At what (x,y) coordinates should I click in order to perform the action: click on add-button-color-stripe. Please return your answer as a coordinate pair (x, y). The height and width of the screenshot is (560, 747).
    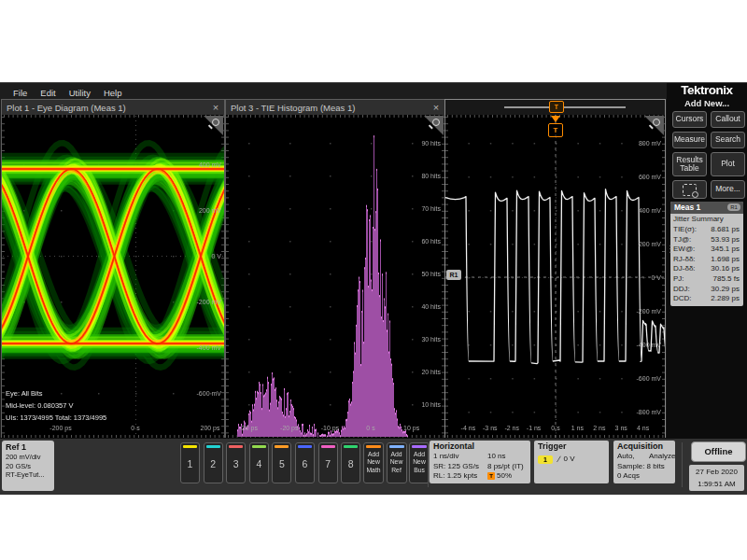
    Looking at the image, I should click on (397, 446).